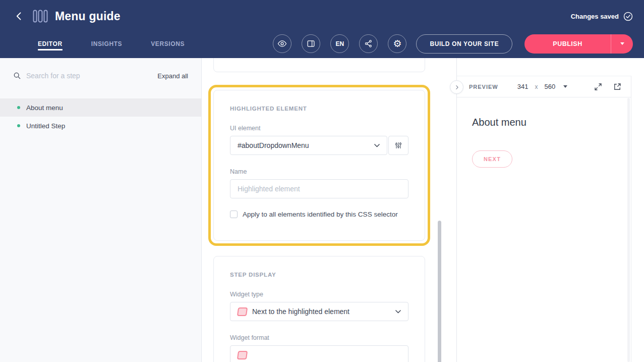 This screenshot has width=644, height=362. What do you see at coordinates (107, 43) in the screenshot?
I see `tab-insights: INSIGHTS` at bounding box center [107, 43].